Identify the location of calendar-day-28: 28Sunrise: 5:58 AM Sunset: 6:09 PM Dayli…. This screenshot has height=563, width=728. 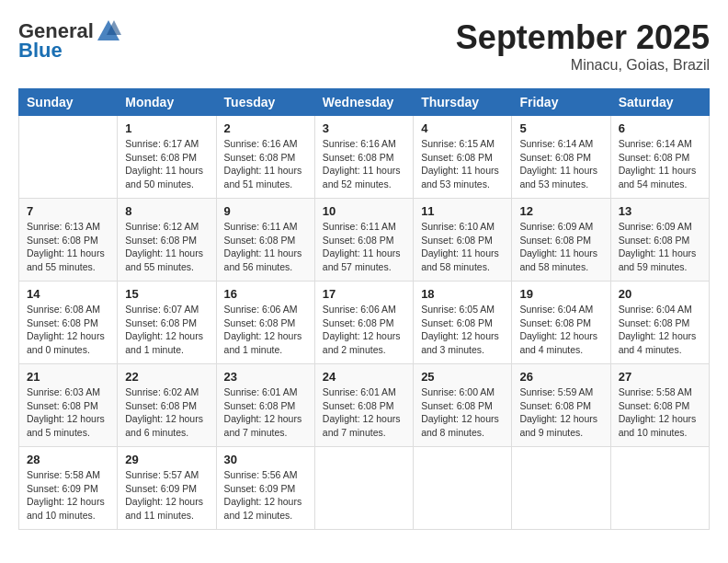
(68, 488).